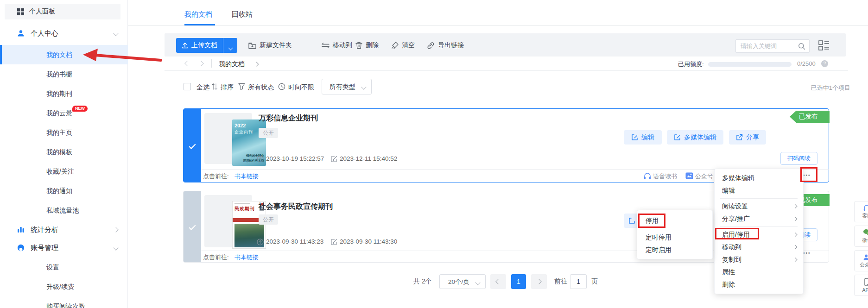 The image size is (868, 308). What do you see at coordinates (865, 290) in the screenshot?
I see `float-label: APP` at bounding box center [865, 290].